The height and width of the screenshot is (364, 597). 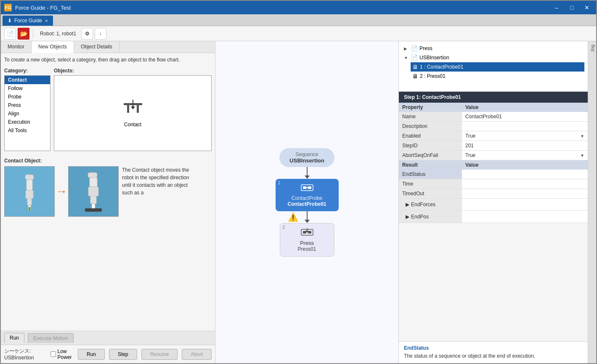 I want to click on preview-images: →, so click(x=61, y=191).